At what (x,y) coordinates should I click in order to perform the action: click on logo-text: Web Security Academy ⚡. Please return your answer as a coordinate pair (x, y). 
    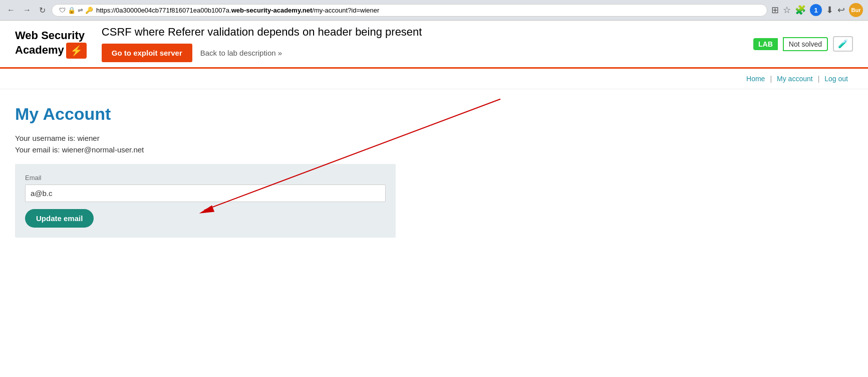
    Looking at the image, I should click on (51, 44).